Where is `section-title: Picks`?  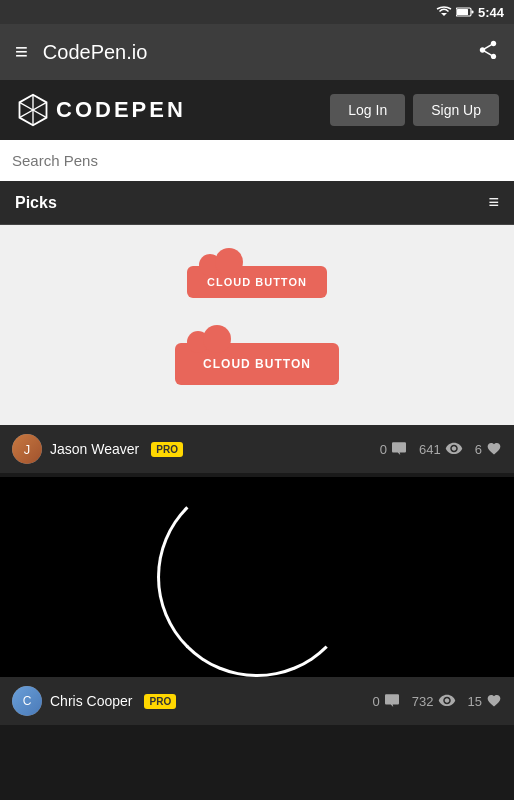 section-title: Picks is located at coordinates (36, 203).